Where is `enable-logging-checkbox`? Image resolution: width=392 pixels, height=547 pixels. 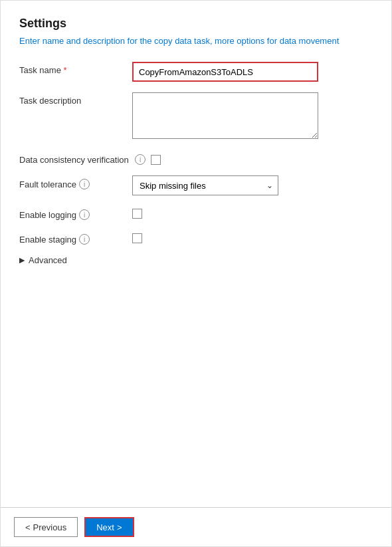 enable-logging-checkbox is located at coordinates (137, 214).